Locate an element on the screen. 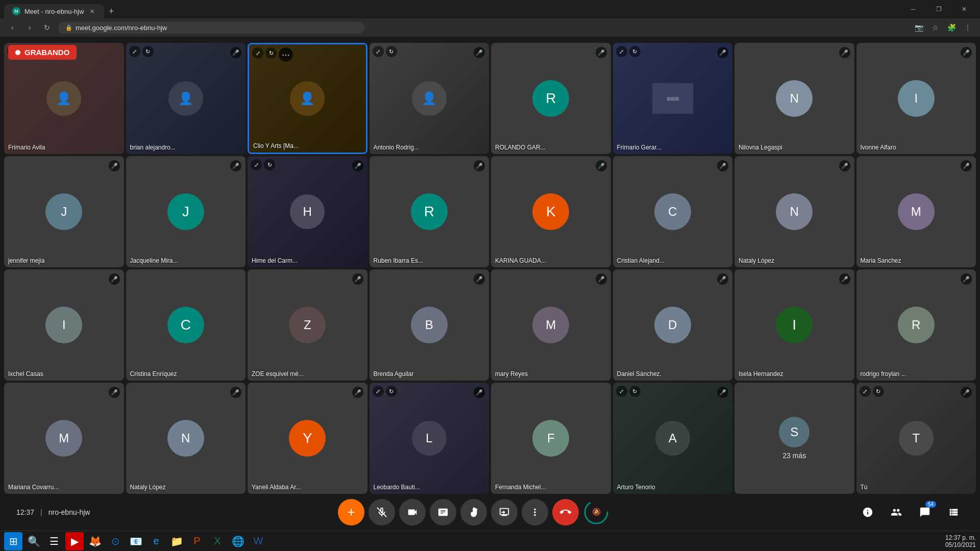  participant-name: Leobardo Bauti... is located at coordinates (397, 487).